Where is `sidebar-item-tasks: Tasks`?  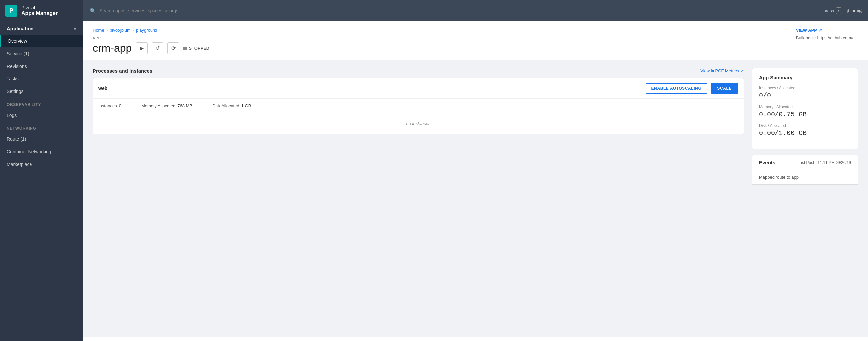
sidebar-item-tasks: Tasks is located at coordinates (41, 79).